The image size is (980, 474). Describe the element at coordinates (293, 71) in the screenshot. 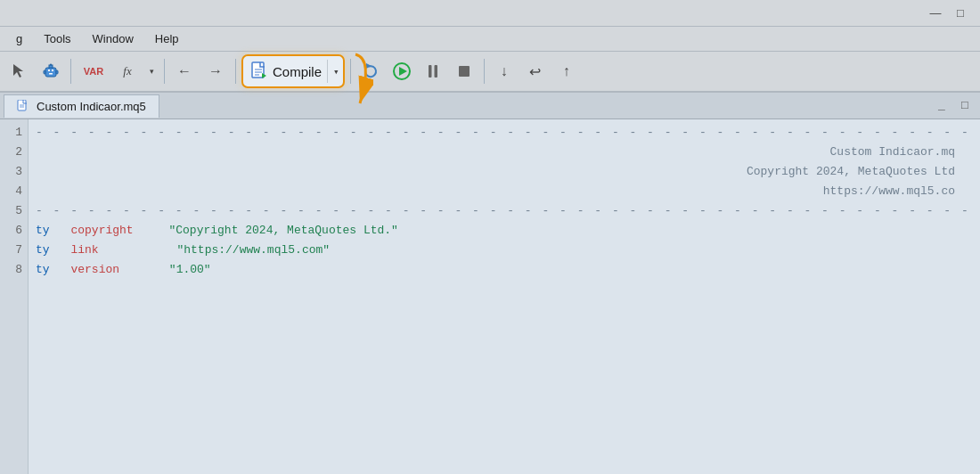

I see `compile-button-group: Compile ▾` at that location.